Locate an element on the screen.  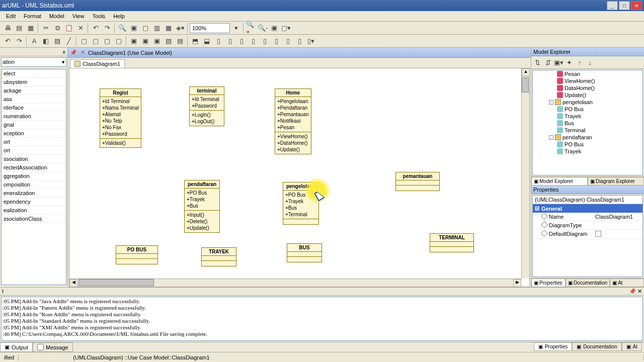
tb-g: ▣ is located at coordinates (157, 41).